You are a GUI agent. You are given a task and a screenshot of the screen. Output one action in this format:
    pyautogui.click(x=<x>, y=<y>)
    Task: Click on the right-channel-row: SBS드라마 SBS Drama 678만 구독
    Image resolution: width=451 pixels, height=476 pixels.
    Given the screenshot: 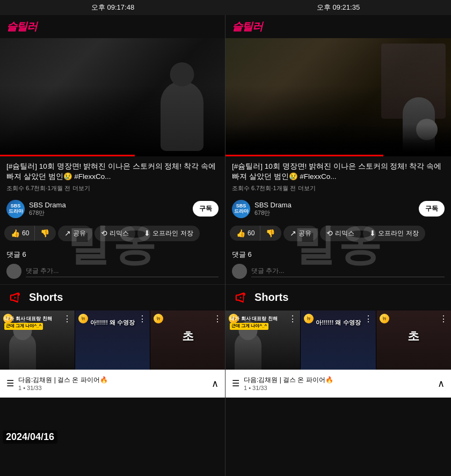 What is the action you would take?
    pyautogui.click(x=338, y=209)
    